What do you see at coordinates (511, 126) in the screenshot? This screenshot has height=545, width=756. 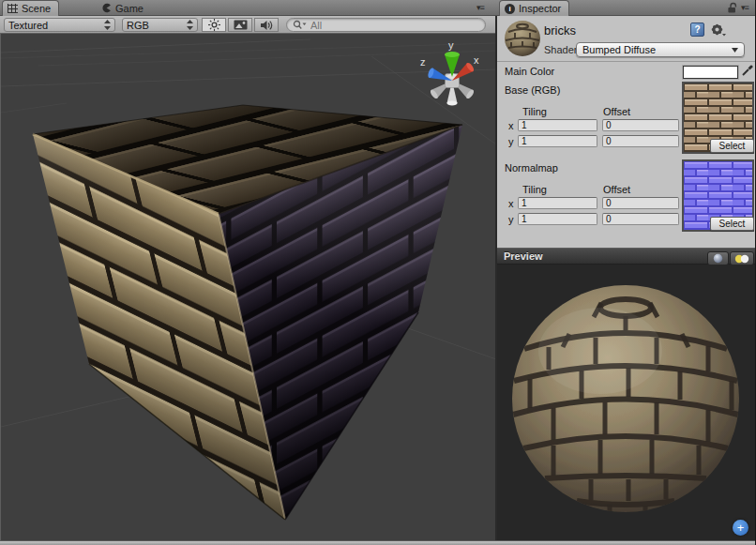 I see `base-x-label: x` at bounding box center [511, 126].